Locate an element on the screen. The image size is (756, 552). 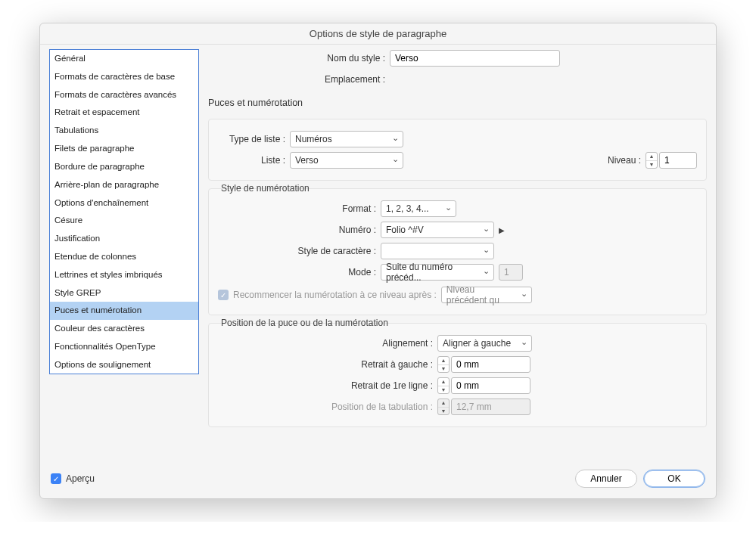
sidebar-item: Tabulations is located at coordinates (124, 131).